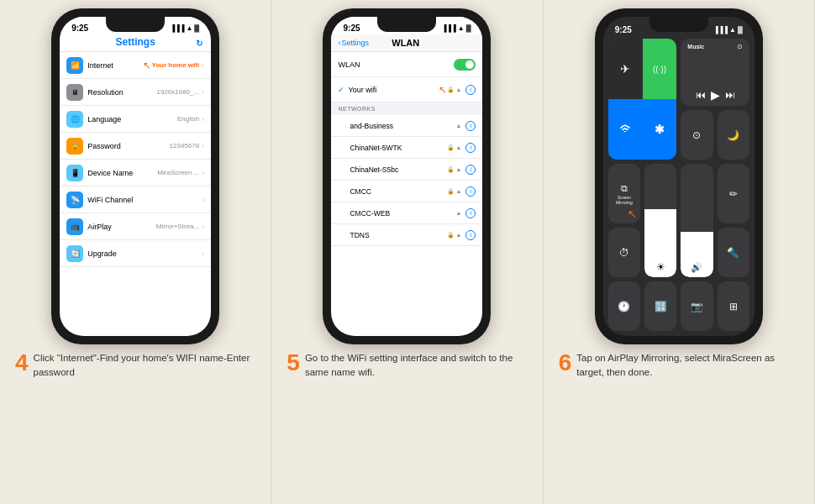 The image size is (815, 504). Describe the element at coordinates (407, 90) in the screenshot. I see `current-wifi-row: ✓ Your wifi ↖ 🔒 ▲ i` at that location.